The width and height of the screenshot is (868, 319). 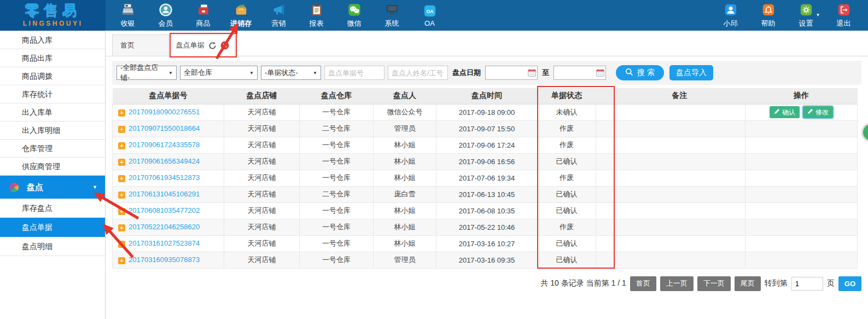 I want to click on topnav-item-label: 系统, so click(x=392, y=24).